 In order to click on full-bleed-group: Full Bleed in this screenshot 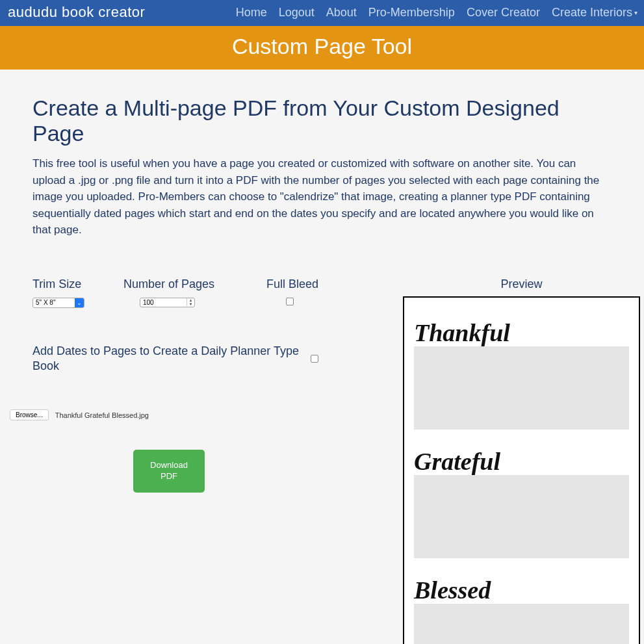, I will do `click(292, 292)`.